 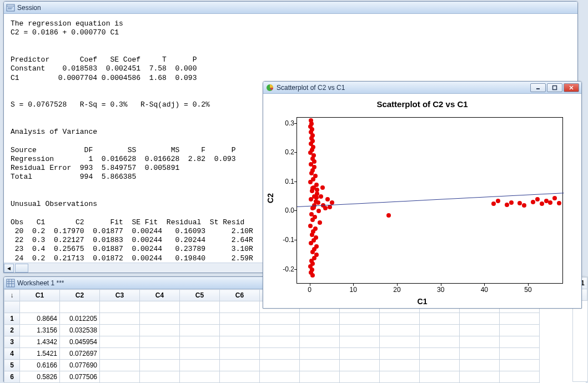 What do you see at coordinates (240, 295) in the screenshot?
I see `col-header: C6` at bounding box center [240, 295].